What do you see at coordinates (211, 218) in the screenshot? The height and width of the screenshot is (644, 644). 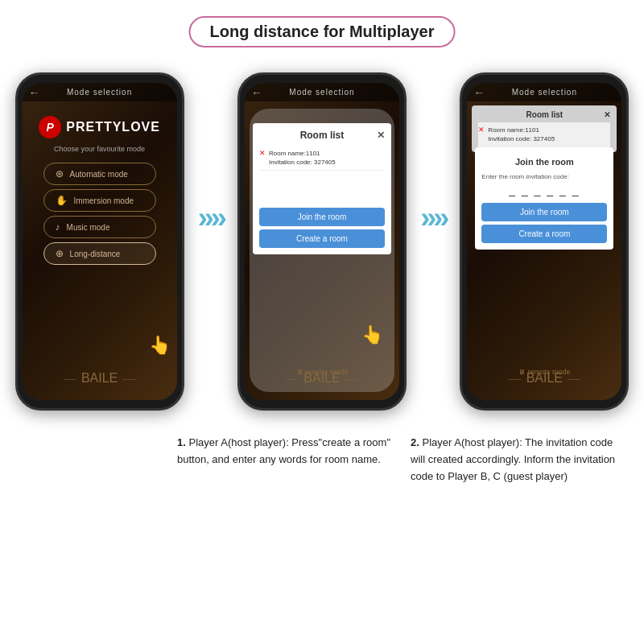 I see `arrow-symbol-1: »»` at bounding box center [211, 218].